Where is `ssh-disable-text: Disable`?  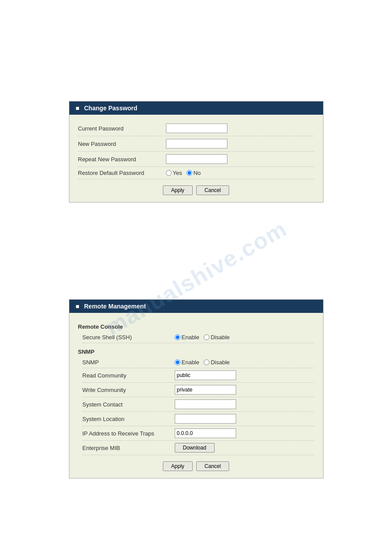
ssh-disable-text: Disable is located at coordinates (220, 337).